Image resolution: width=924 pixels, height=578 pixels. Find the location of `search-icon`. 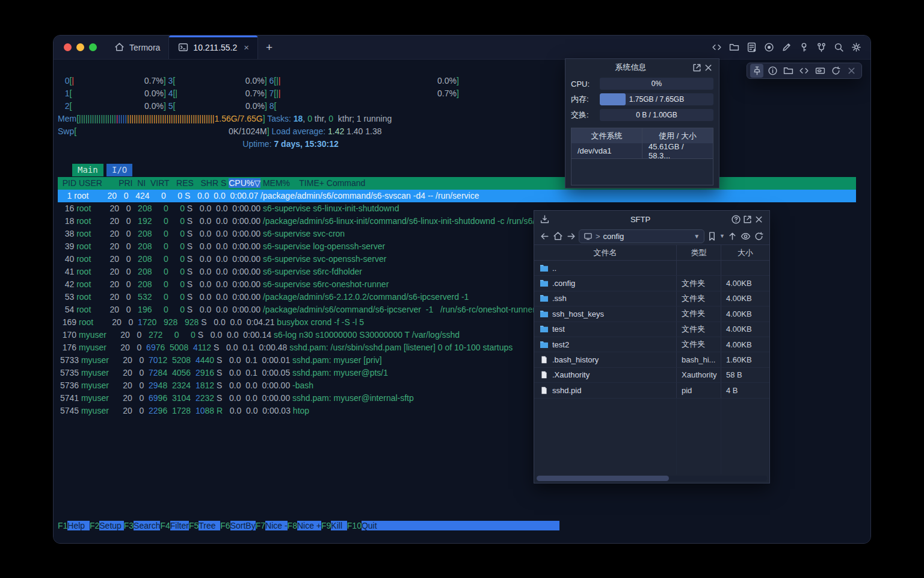

search-icon is located at coordinates (839, 47).